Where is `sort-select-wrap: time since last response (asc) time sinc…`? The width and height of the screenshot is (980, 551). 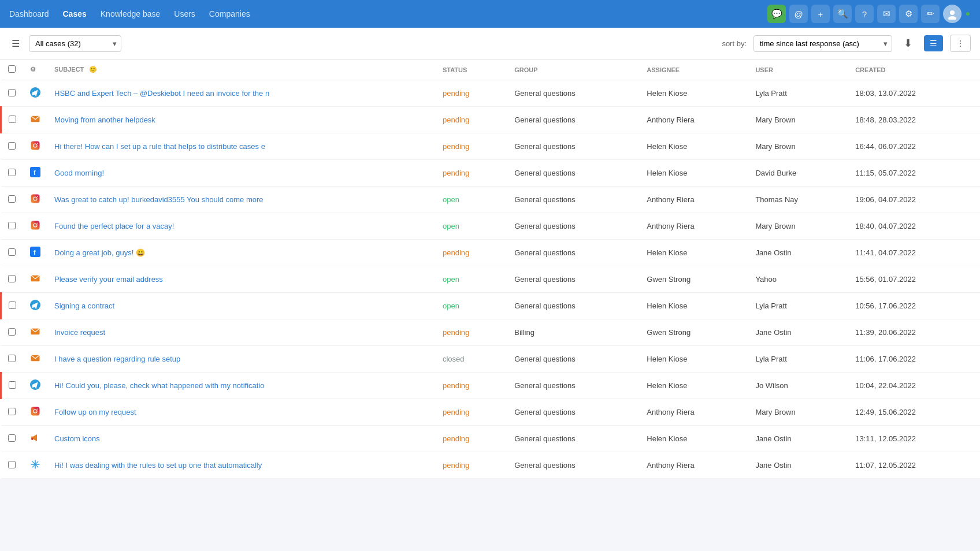
sort-select-wrap: time since last response (asc) time sinc… is located at coordinates (823, 44).